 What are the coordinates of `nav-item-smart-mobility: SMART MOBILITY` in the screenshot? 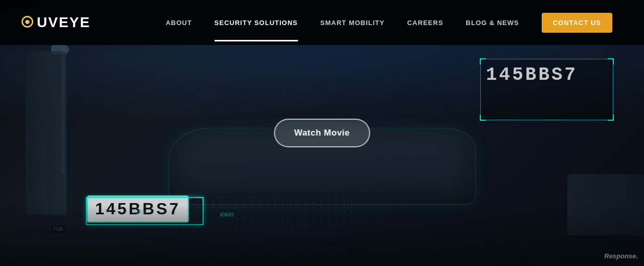 It's located at (352, 23).